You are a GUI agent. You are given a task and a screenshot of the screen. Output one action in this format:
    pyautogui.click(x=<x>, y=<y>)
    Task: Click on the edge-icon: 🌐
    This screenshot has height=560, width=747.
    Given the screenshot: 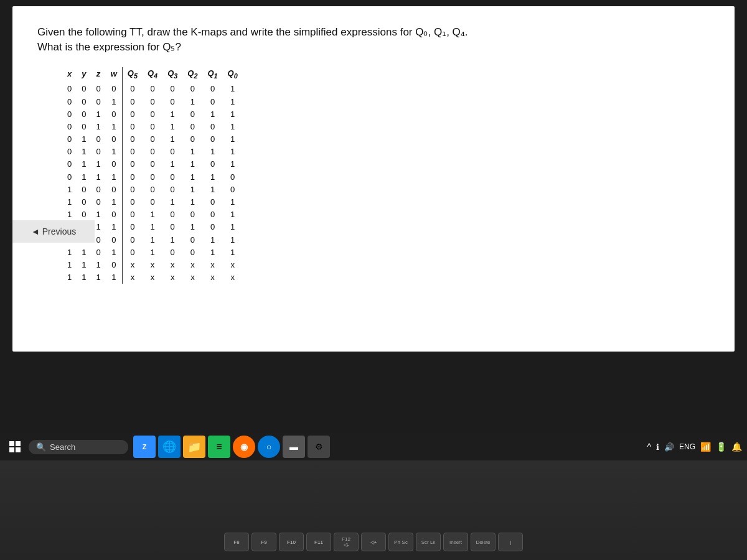 What is the action you would take?
    pyautogui.click(x=169, y=447)
    